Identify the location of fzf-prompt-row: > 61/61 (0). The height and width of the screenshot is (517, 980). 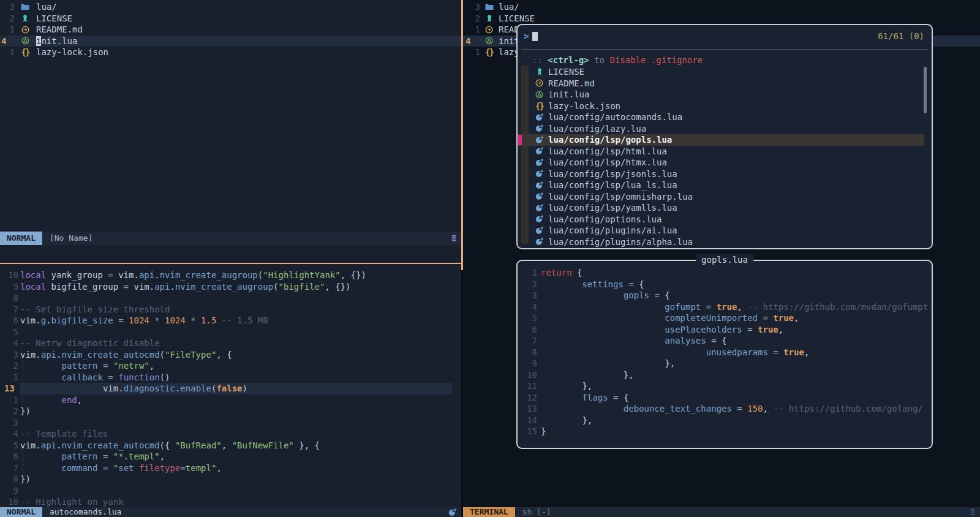
(724, 37).